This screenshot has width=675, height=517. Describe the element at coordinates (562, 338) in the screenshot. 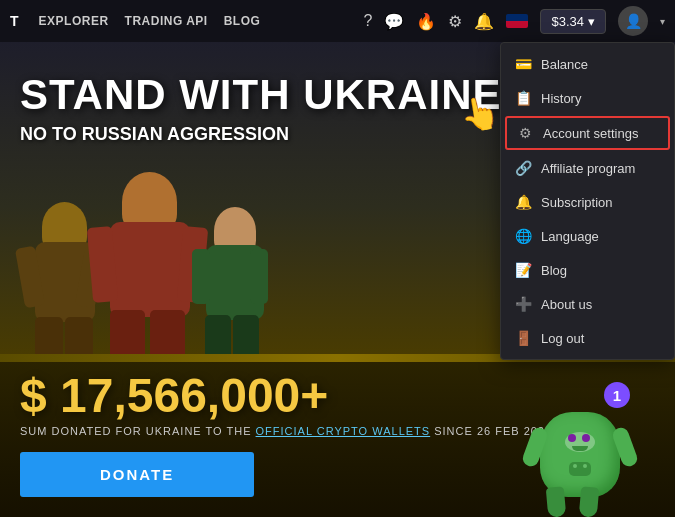

I see `dropdown-logout-label: Log out` at that location.